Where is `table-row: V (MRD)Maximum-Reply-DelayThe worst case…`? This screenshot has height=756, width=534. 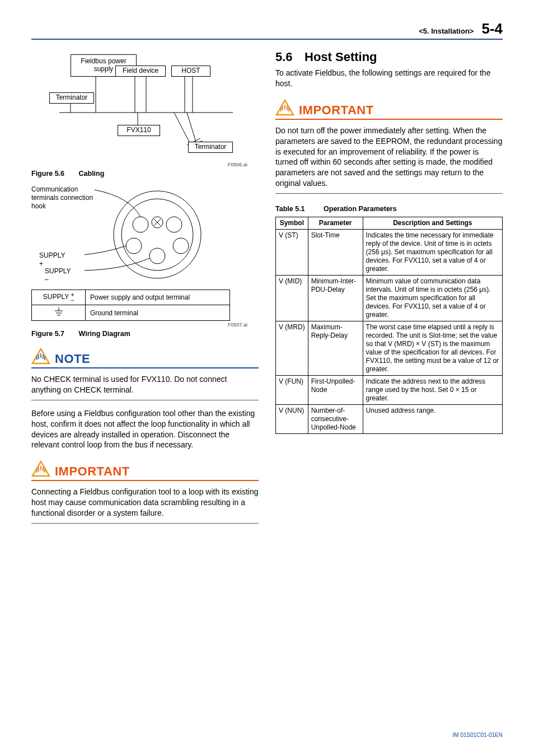
table-row: V (MRD)Maximum-Reply-DelayThe worst case… is located at coordinates (390, 348).